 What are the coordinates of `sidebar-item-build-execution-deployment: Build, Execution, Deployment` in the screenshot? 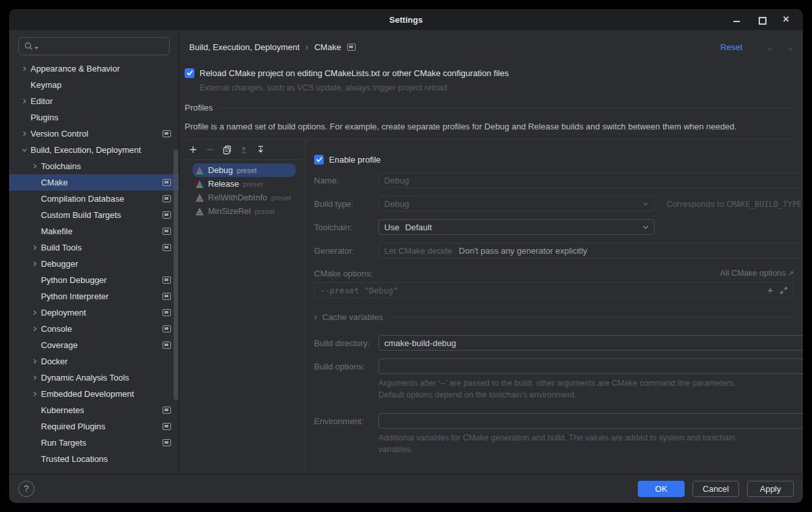 It's located at (94, 150).